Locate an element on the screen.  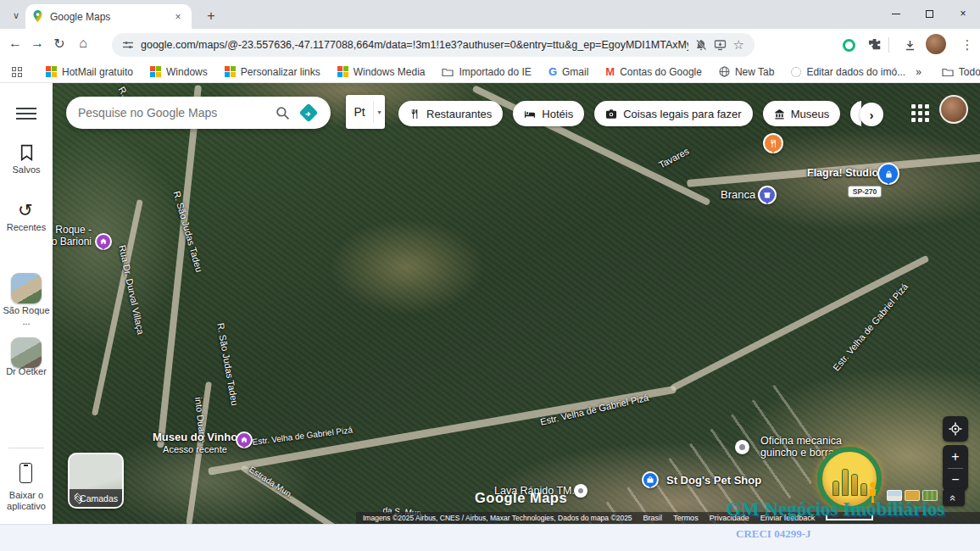
all-favorites-folder: Todos os favoritos is located at coordinates (958, 72).